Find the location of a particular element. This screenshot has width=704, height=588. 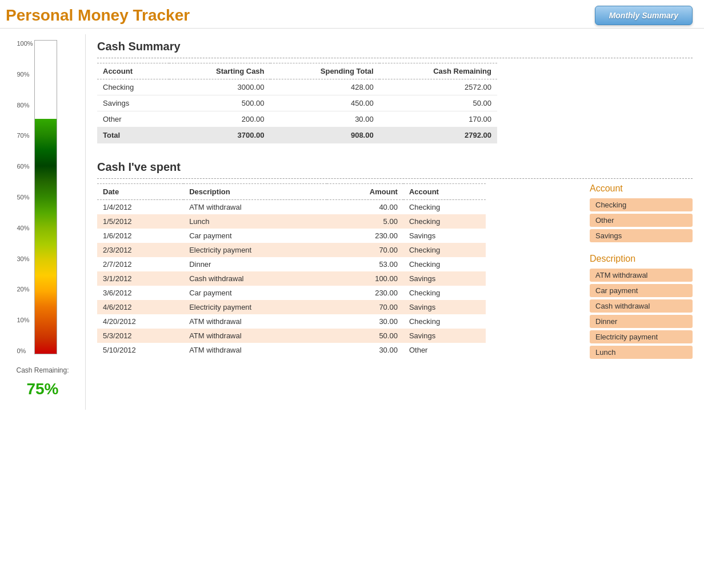

spent-cell-description: Dinner is located at coordinates (255, 264).